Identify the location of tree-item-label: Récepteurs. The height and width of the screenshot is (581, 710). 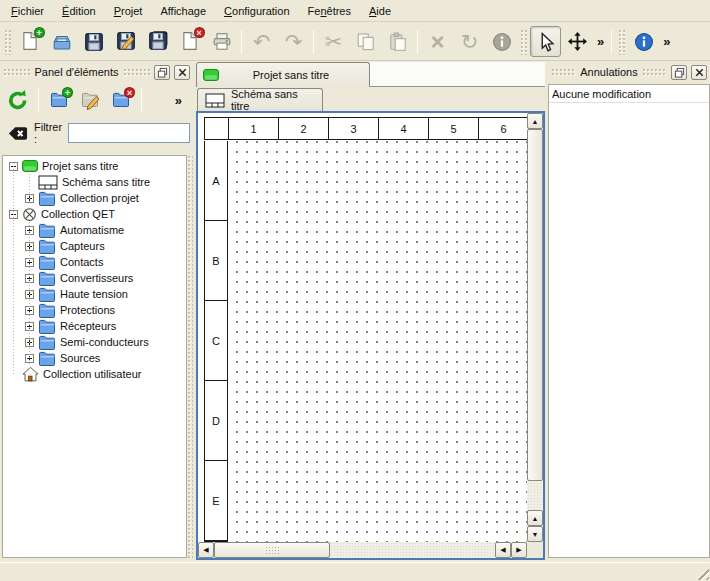
(88, 326).